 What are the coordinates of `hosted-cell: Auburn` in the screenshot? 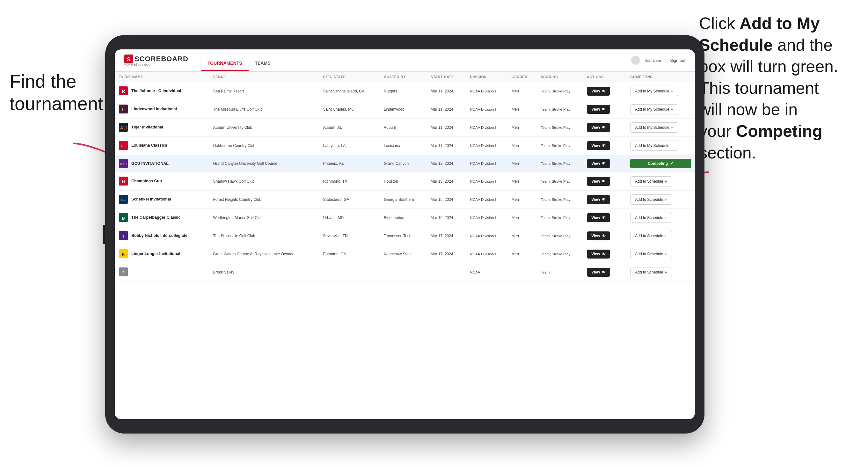 It's located at (404, 128).